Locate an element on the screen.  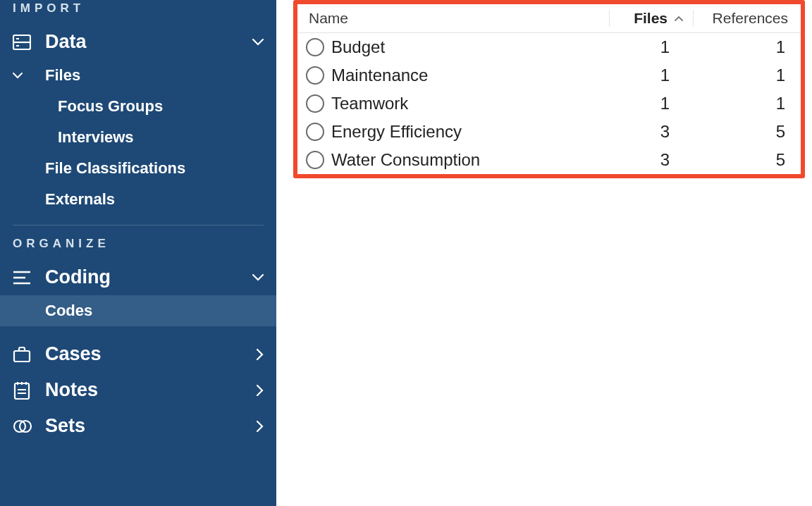
column-header-references: References is located at coordinates (743, 18).